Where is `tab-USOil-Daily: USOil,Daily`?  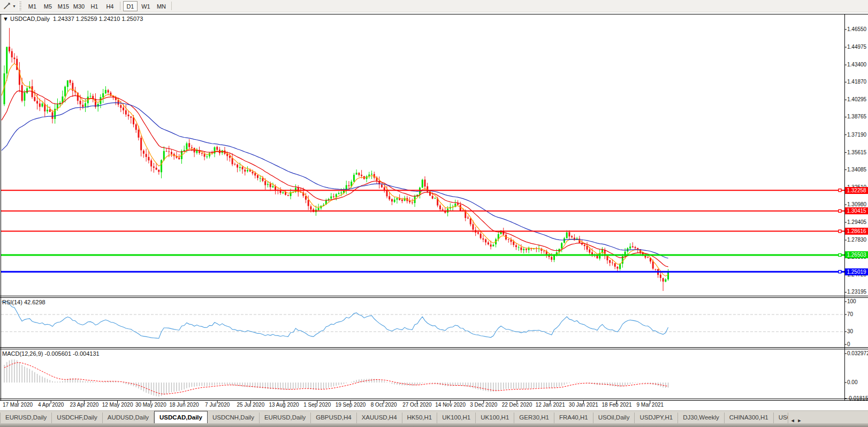 tab-USOil-Daily: USOil,Daily is located at coordinates (614, 418).